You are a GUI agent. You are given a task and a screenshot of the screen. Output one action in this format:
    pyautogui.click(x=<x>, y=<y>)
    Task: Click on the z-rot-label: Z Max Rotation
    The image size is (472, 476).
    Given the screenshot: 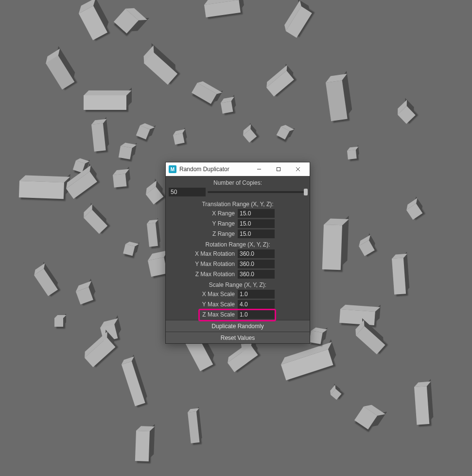 What is the action you would take?
    pyautogui.click(x=203, y=274)
    